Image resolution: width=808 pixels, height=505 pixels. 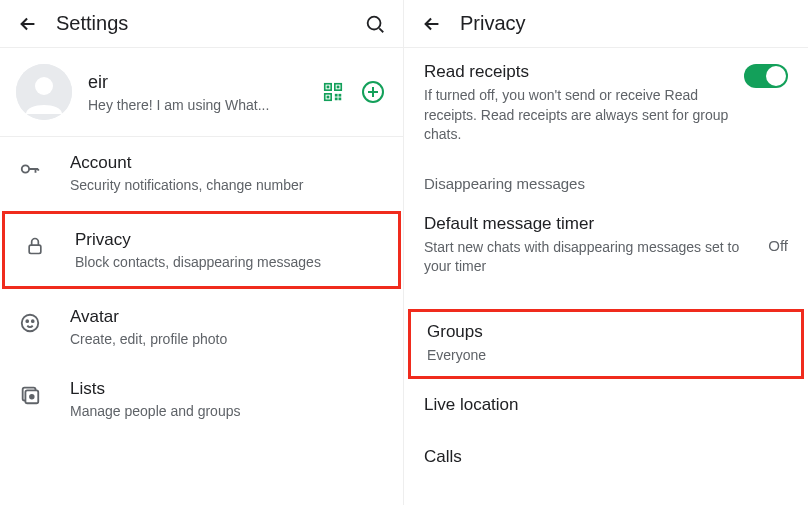 I want to click on privacy-item-live-location: Live location, so click(x=606, y=407).